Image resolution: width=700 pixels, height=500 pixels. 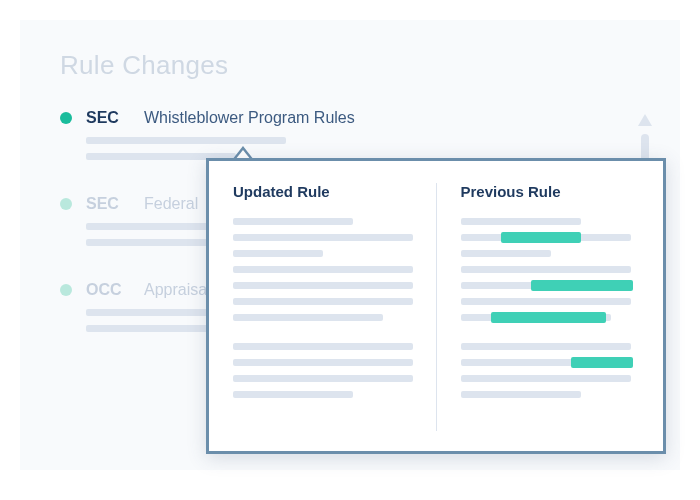 What do you see at coordinates (108, 290) in the screenshot?
I see `rule-agency: OCC` at bounding box center [108, 290].